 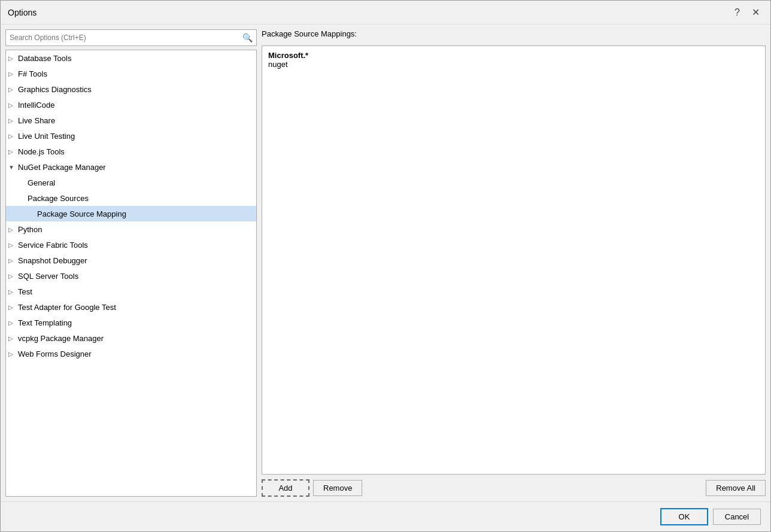 What do you see at coordinates (131, 105) in the screenshot?
I see `tree-item-intellicode: ▷IntelliCode` at bounding box center [131, 105].